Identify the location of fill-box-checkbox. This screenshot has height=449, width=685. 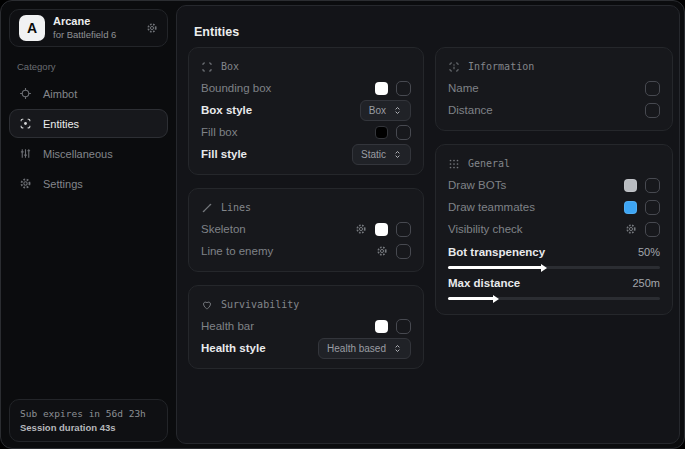
(404, 132).